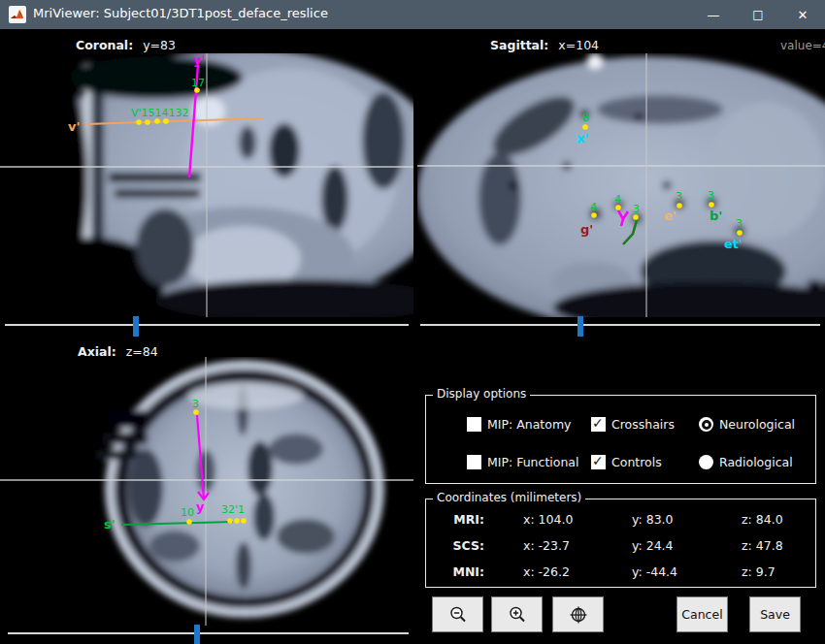 The image size is (825, 644). I want to click on set-fiducials-button, so click(578, 615).